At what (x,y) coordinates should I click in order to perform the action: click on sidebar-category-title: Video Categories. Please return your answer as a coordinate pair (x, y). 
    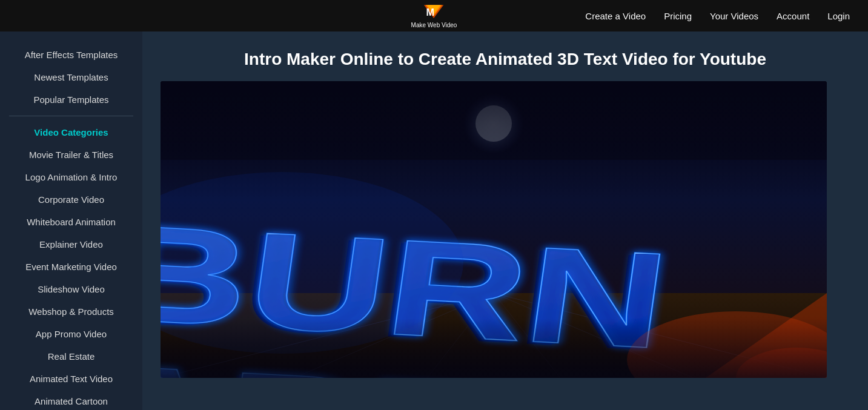
    Looking at the image, I should click on (71, 132).